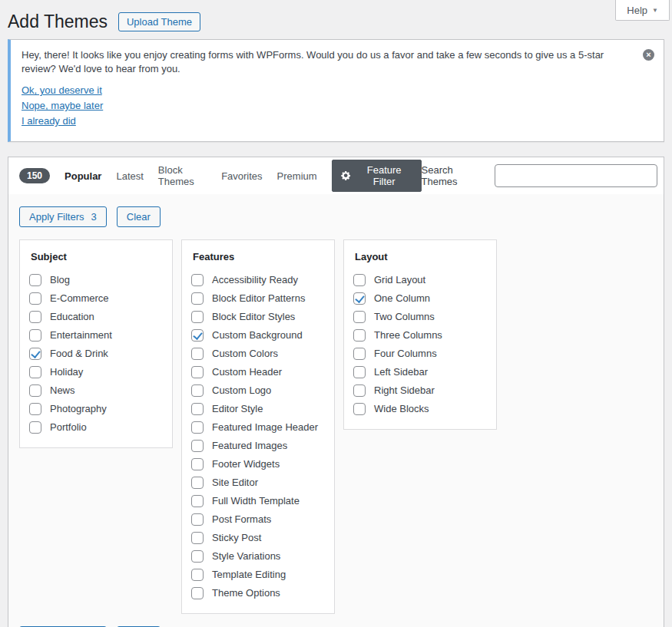  What do you see at coordinates (258, 280) in the screenshot?
I see `filter-option-accessibility-ready: Accessibility Ready` at bounding box center [258, 280].